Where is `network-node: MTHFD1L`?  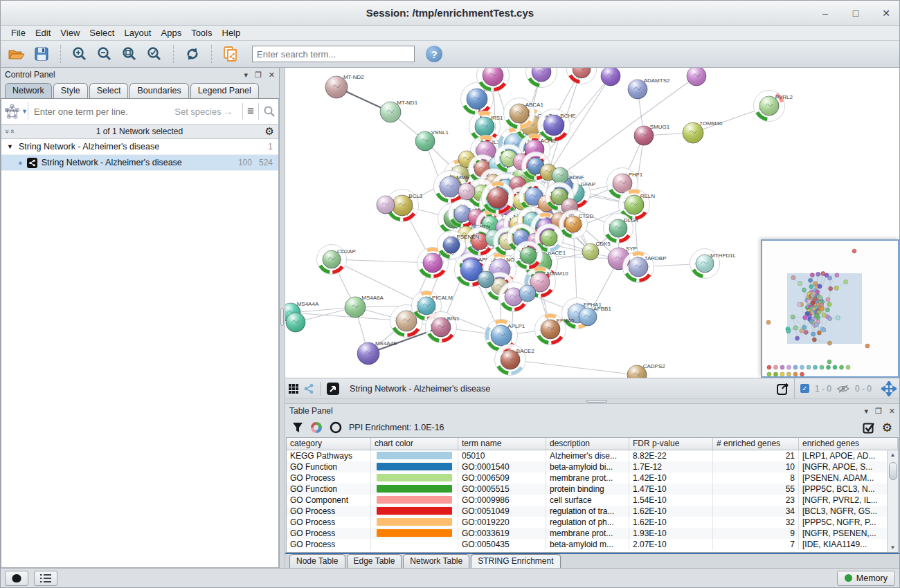
network-node: MTHFD1L is located at coordinates (713, 264).